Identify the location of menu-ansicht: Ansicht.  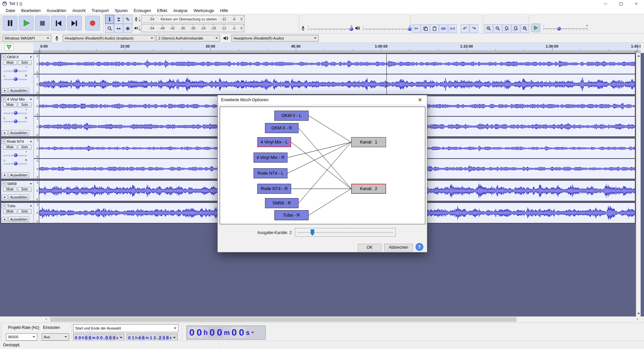
(79, 11).